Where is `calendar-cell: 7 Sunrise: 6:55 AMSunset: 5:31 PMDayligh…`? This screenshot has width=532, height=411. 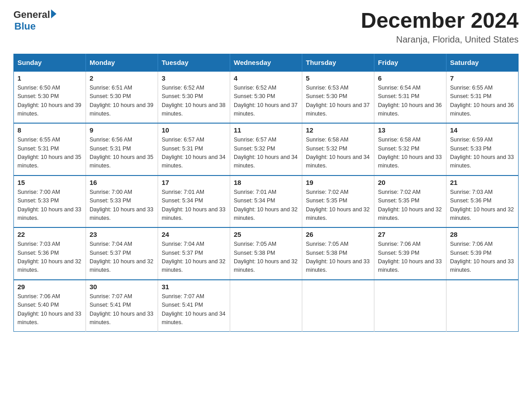 calendar-cell: 7 Sunrise: 6:55 AMSunset: 5:31 PMDayligh… is located at coordinates (483, 98).